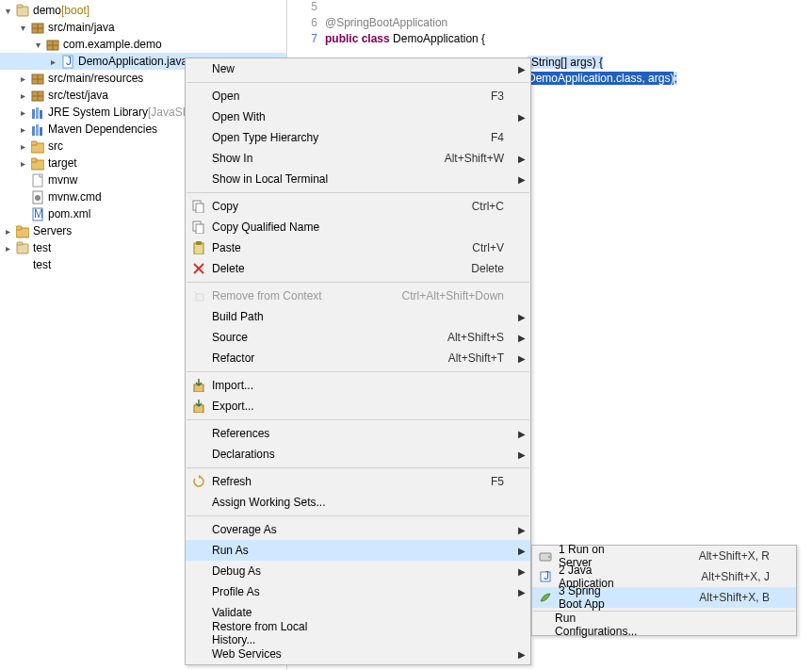 Image resolution: width=812 pixels, height=670 pixels. I want to click on project-icon, so click(23, 248).